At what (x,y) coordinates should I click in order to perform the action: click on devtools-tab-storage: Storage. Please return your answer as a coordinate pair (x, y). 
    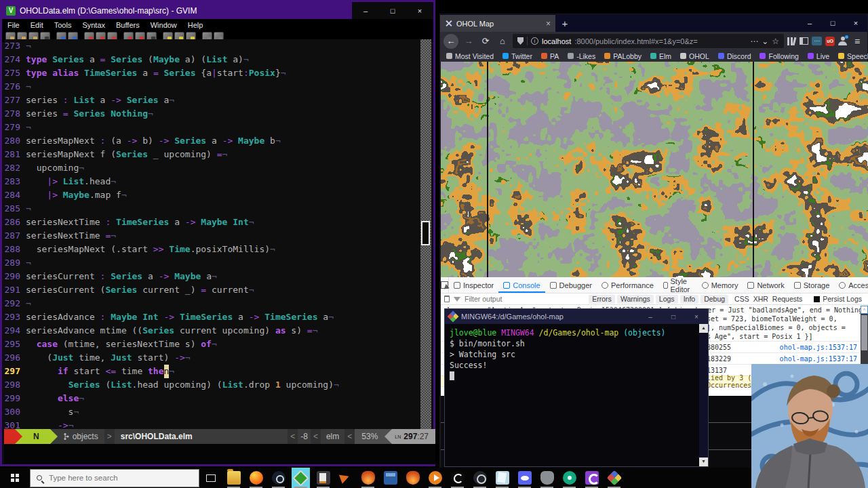
    Looking at the image, I should click on (812, 285).